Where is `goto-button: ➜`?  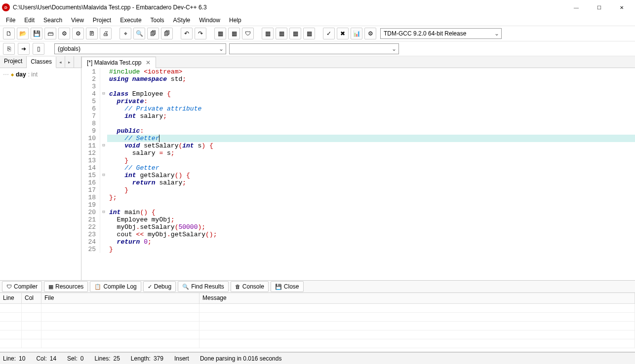 goto-button: ➜ is located at coordinates (24, 49).